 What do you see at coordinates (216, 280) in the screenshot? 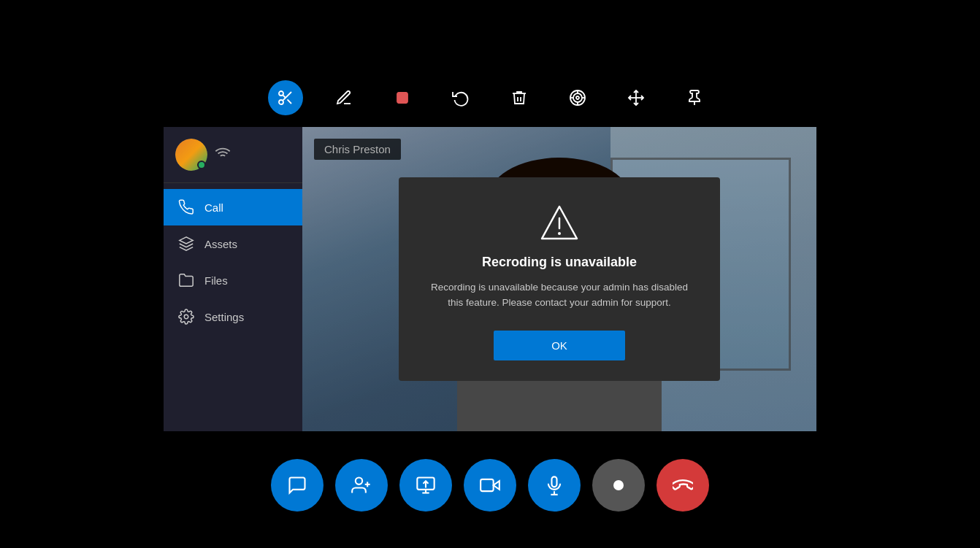
I see `sidebar-item-files-label: Files` at bounding box center [216, 280].